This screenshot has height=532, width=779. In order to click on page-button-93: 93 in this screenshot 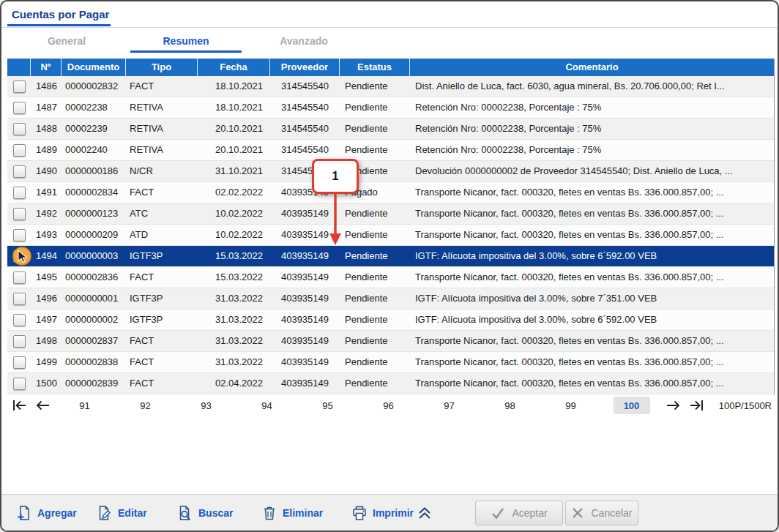, I will do `click(206, 405)`.